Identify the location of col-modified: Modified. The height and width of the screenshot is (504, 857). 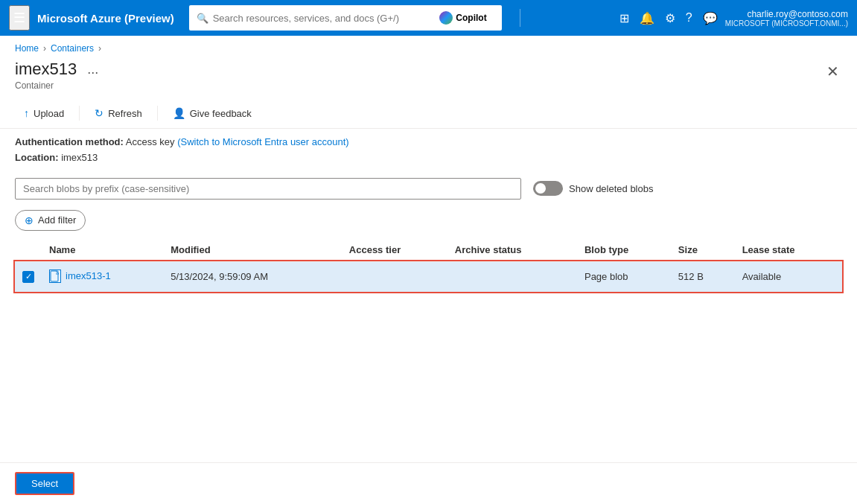
(252, 250).